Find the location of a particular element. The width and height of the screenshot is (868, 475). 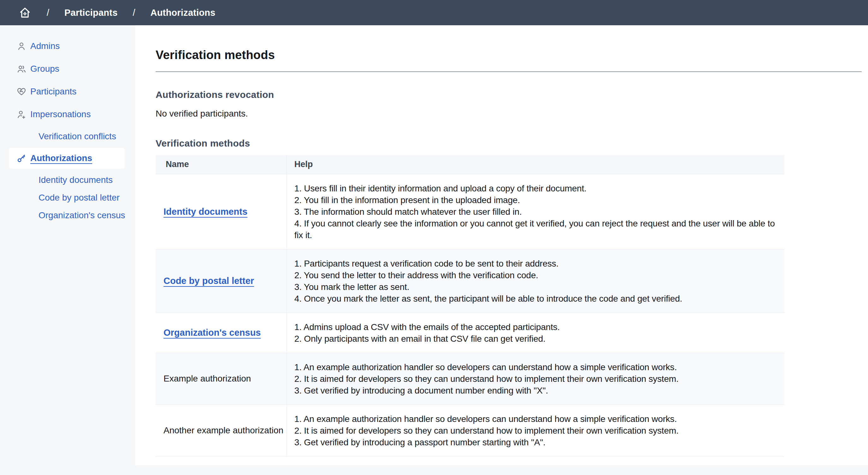

sidebar-item-code-by-postal-letter: Code by postal letter is located at coordinates (67, 198).